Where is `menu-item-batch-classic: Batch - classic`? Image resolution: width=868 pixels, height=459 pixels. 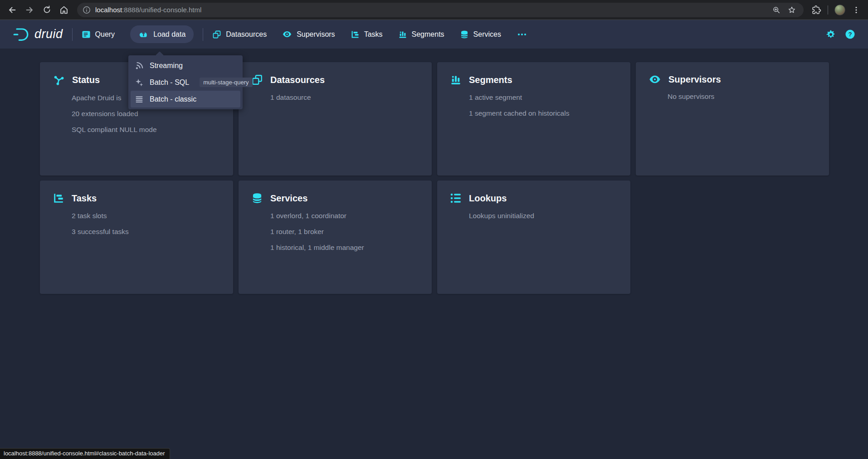 menu-item-batch-classic: Batch - classic is located at coordinates (185, 99).